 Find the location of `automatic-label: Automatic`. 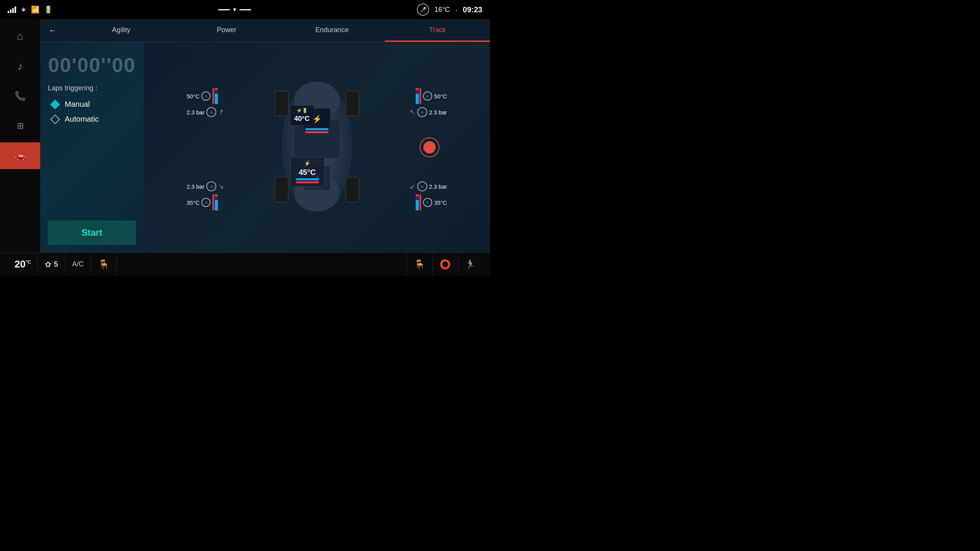

automatic-label: Automatic is located at coordinates (82, 119).